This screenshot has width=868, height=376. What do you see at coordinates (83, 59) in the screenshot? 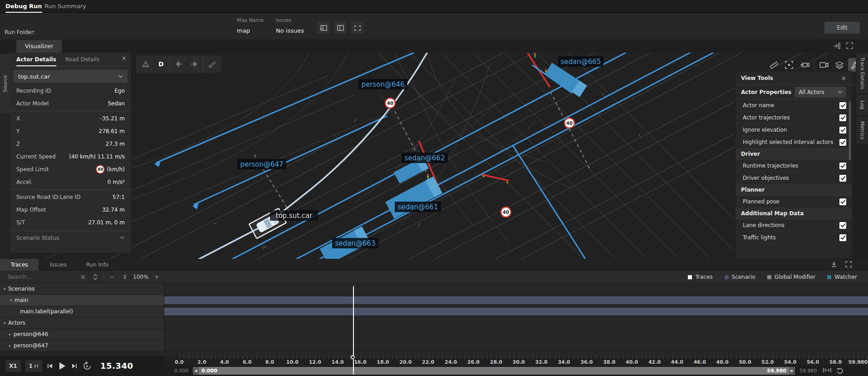
I see `tab-road-details: Road Details` at bounding box center [83, 59].